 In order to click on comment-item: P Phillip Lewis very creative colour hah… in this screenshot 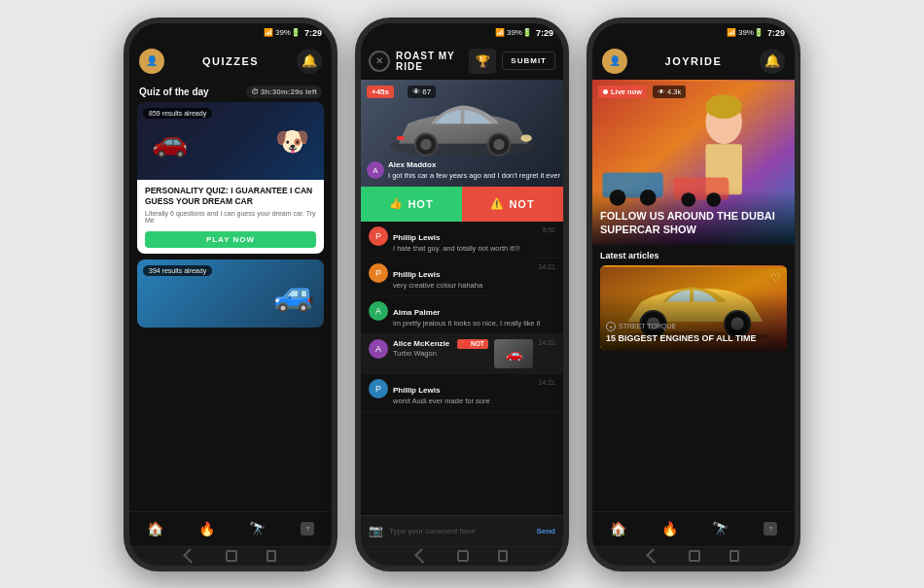, I will do `click(462, 278)`.